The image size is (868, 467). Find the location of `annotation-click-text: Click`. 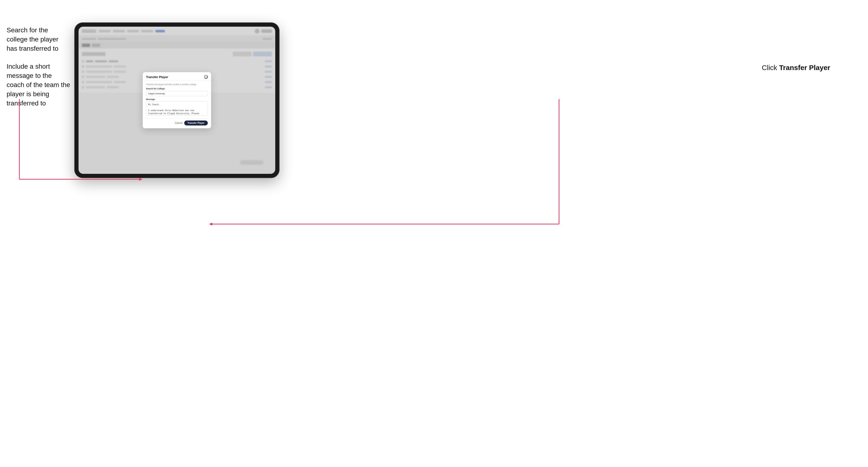

annotation-click-text: Click is located at coordinates (770, 67).